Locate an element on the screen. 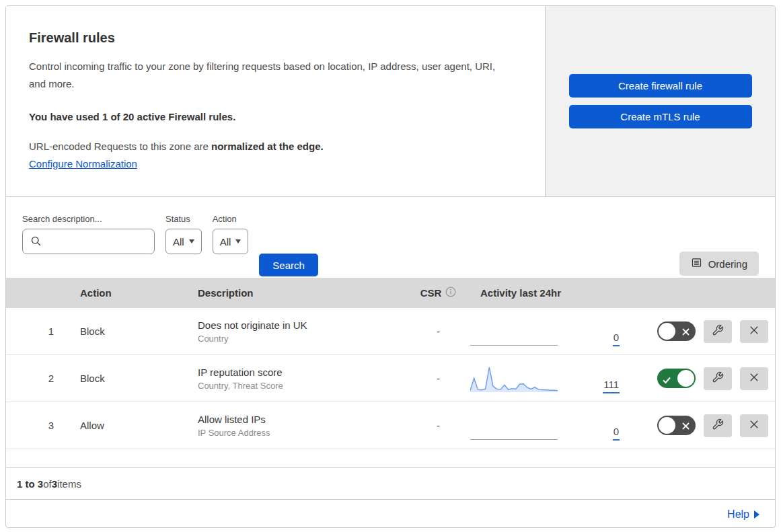 The height and width of the screenshot is (532, 781). status-filter-group: Status All is located at coordinates (184, 234).